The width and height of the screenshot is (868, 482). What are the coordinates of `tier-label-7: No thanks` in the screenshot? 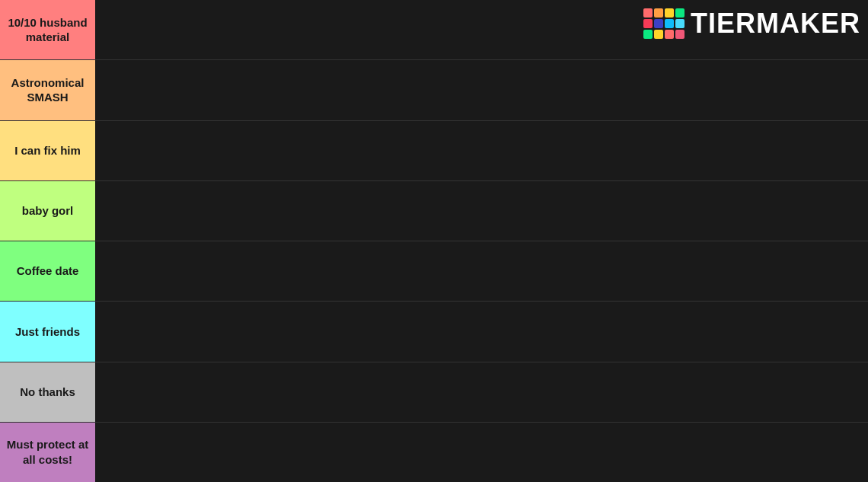 It's located at (47, 392).